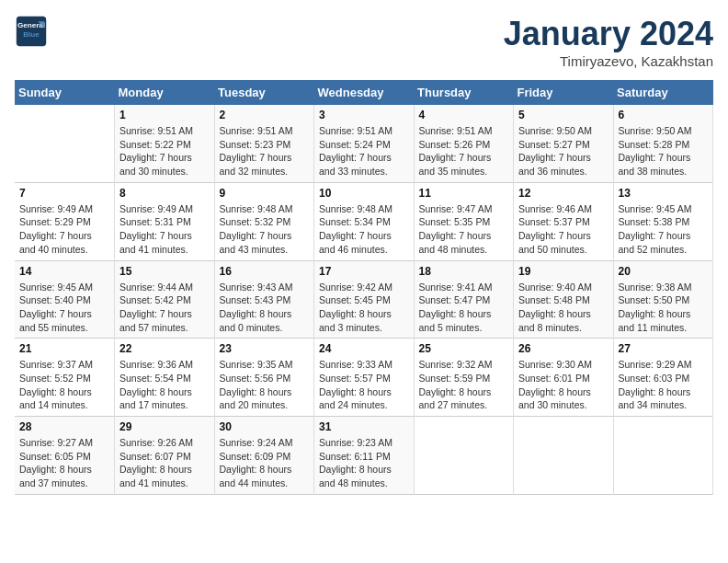  I want to click on day-number: 8, so click(165, 193).